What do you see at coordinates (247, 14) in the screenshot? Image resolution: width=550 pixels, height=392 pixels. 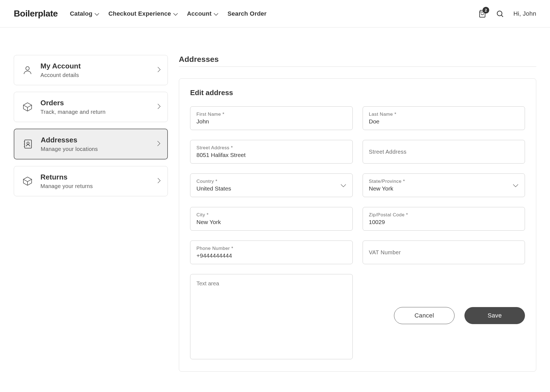 I see `nav-search-order: Search Order` at bounding box center [247, 14].